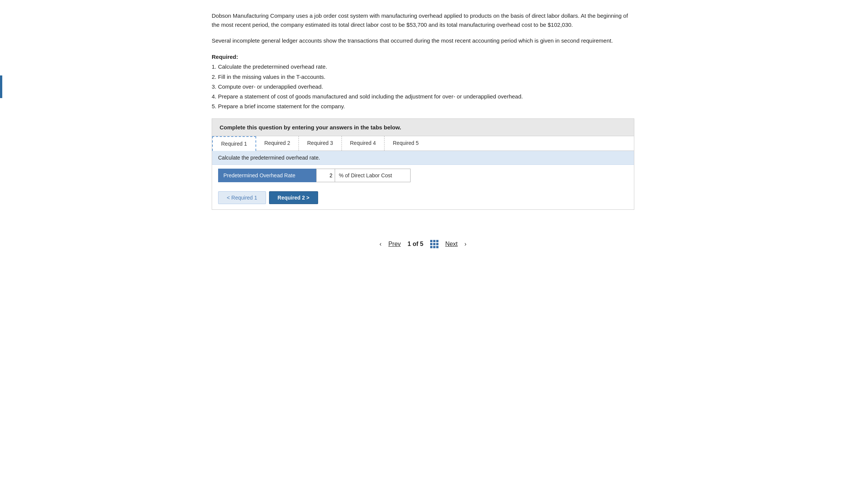 This screenshot has width=846, height=504. What do you see at coordinates (423, 57) in the screenshot?
I see `required-heading: Required:` at bounding box center [423, 57].